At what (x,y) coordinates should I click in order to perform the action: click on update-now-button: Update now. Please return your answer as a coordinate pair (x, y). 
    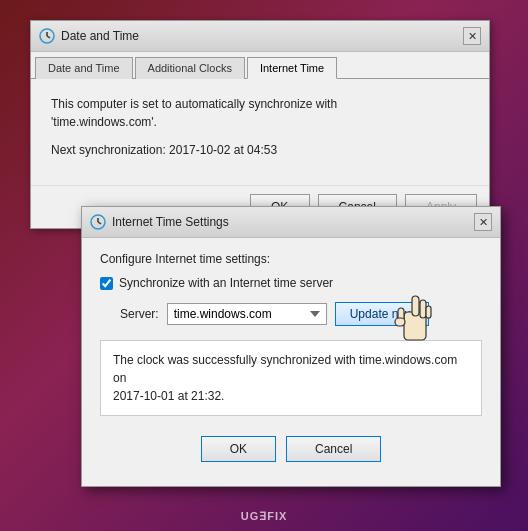
    Looking at the image, I should click on (382, 314).